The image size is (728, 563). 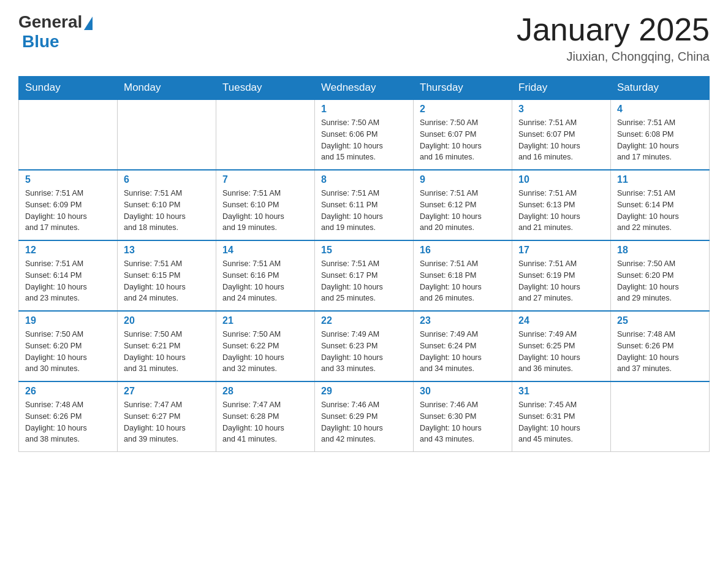 I want to click on day-number: 18, so click(x=660, y=250).